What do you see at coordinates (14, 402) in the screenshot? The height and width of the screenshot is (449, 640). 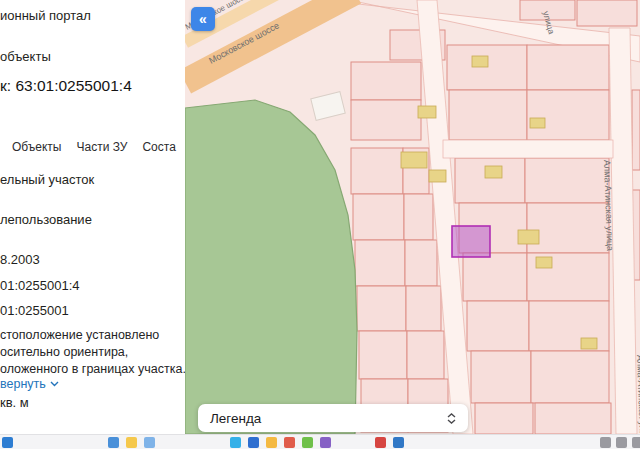 I see `area-units-value: кв. м` at bounding box center [14, 402].